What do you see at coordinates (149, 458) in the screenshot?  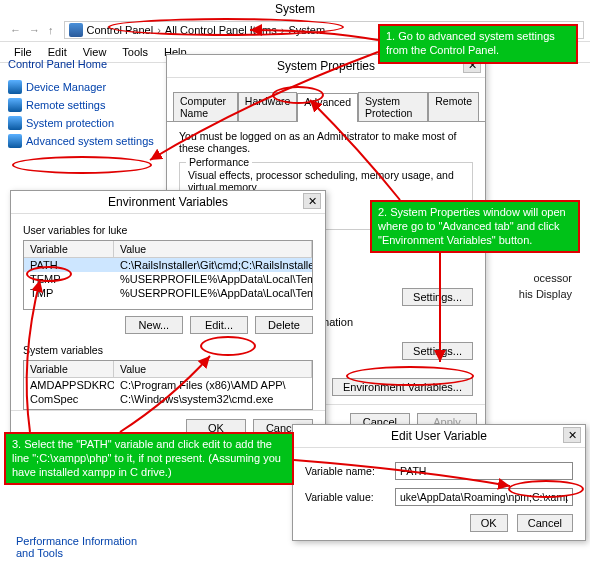 I see `annotation-3: 3. Select the "PATH" variable and click …` at bounding box center [149, 458].